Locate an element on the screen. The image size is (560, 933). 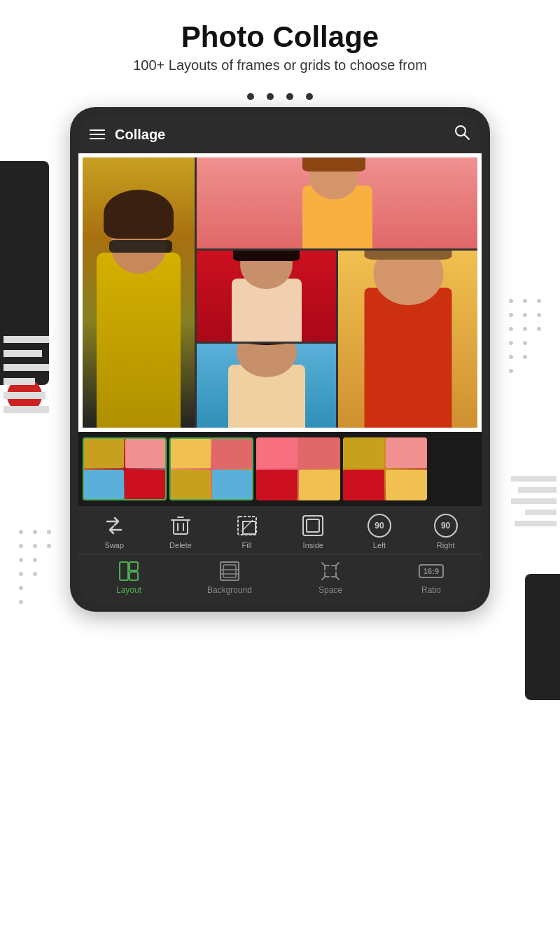
toolbar: Swap Delete is located at coordinates (280, 530).